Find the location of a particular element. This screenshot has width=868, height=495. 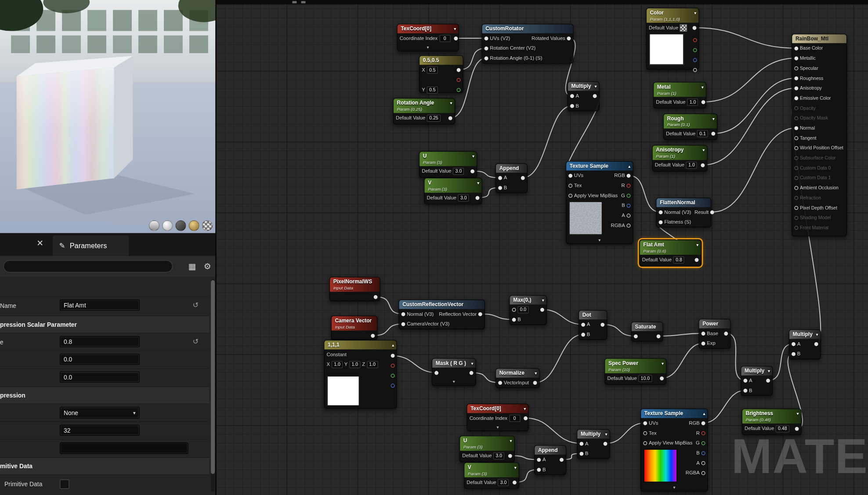

slider-max-input is located at coordinates (99, 377).